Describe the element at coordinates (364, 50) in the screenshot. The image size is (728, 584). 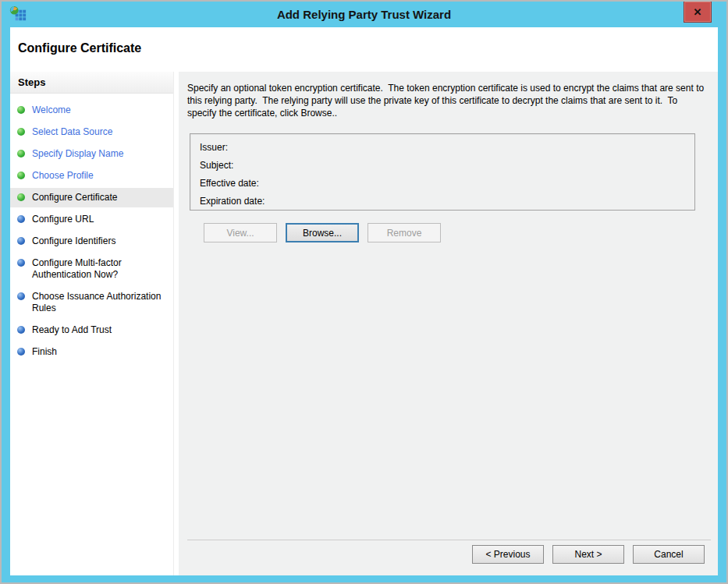
I see `page-header: Configure Certificate` at that location.